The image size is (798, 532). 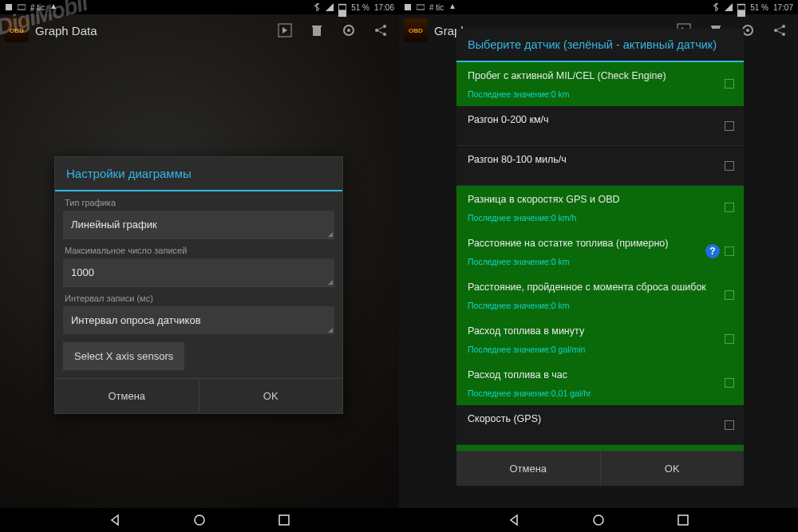 What do you see at coordinates (600, 349) in the screenshot?
I see `sensor-last-value: Последнее значение:0 gal/min` at bounding box center [600, 349].